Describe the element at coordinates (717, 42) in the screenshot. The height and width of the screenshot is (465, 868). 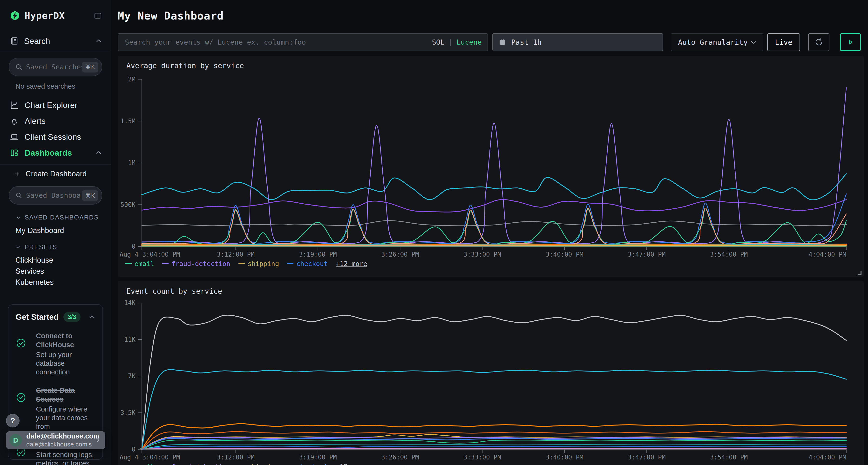
I see `granularity-select: Auto Granularity` at that location.